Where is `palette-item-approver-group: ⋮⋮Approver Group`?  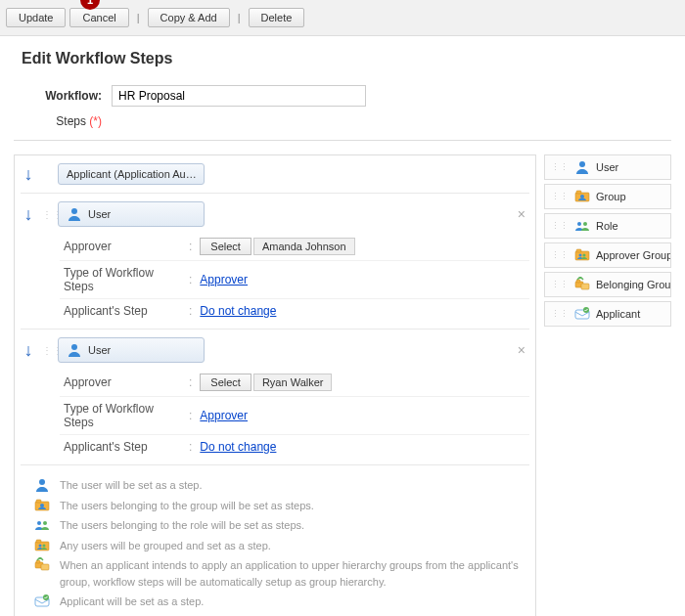
palette-item-approver-group: ⋮⋮Approver Group is located at coordinates (608, 255).